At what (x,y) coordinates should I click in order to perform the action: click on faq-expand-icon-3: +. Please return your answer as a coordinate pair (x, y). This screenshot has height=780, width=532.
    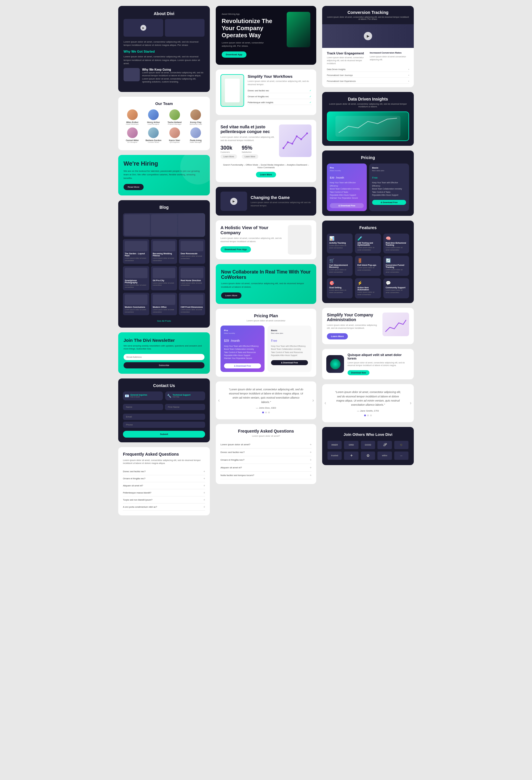
    Looking at the image, I should click on (204, 486).